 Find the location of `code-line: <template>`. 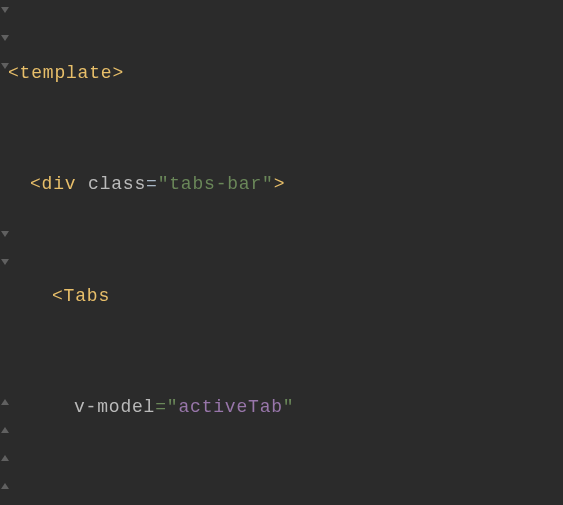

code-line: <template> is located at coordinates (286, 74).